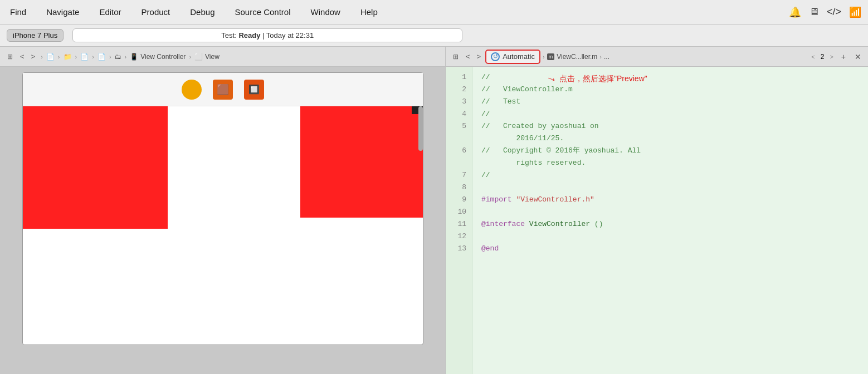 This screenshot has width=868, height=374. I want to click on file-type-icon: m, so click(551, 57).